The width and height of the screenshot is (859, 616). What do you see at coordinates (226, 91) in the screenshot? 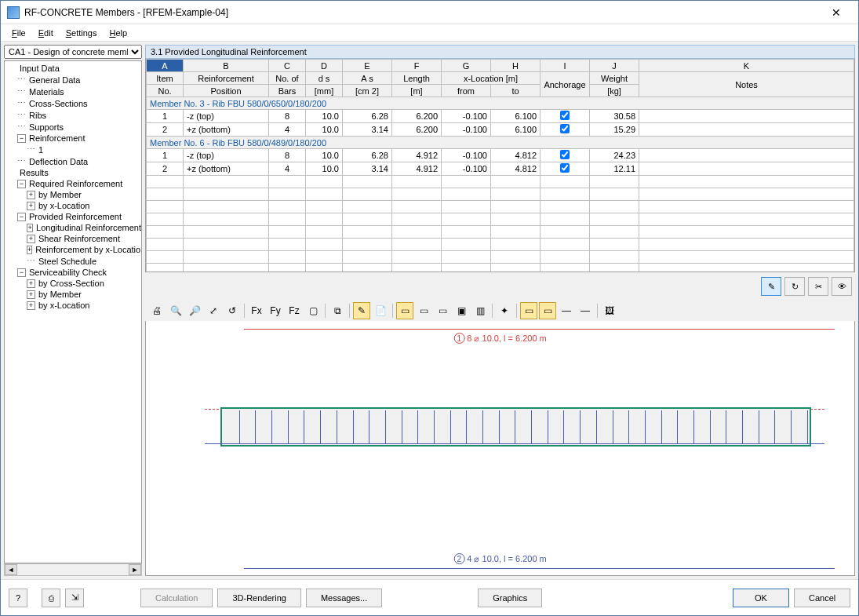
I see `col-hdr: Position` at bounding box center [226, 91].